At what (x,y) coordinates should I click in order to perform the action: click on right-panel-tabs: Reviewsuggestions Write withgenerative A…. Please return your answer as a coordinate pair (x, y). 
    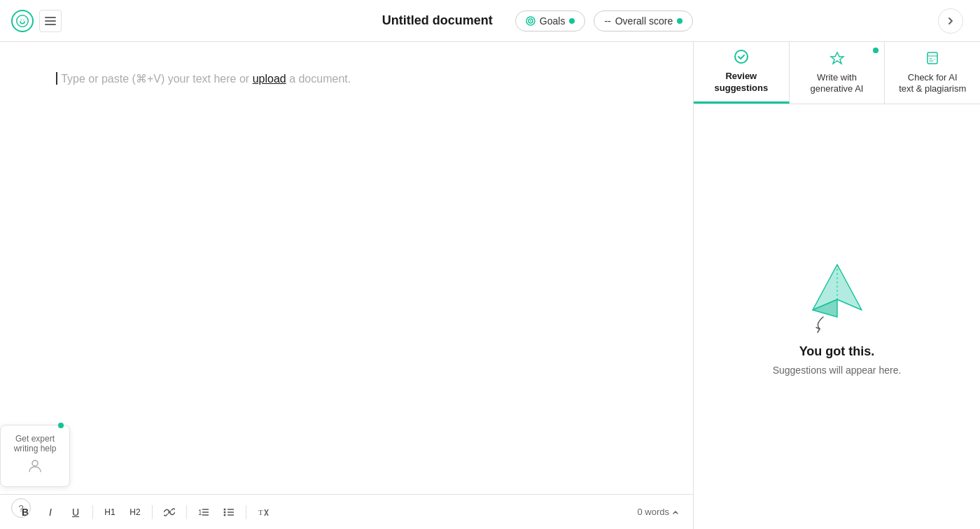
    Looking at the image, I should click on (837, 73).